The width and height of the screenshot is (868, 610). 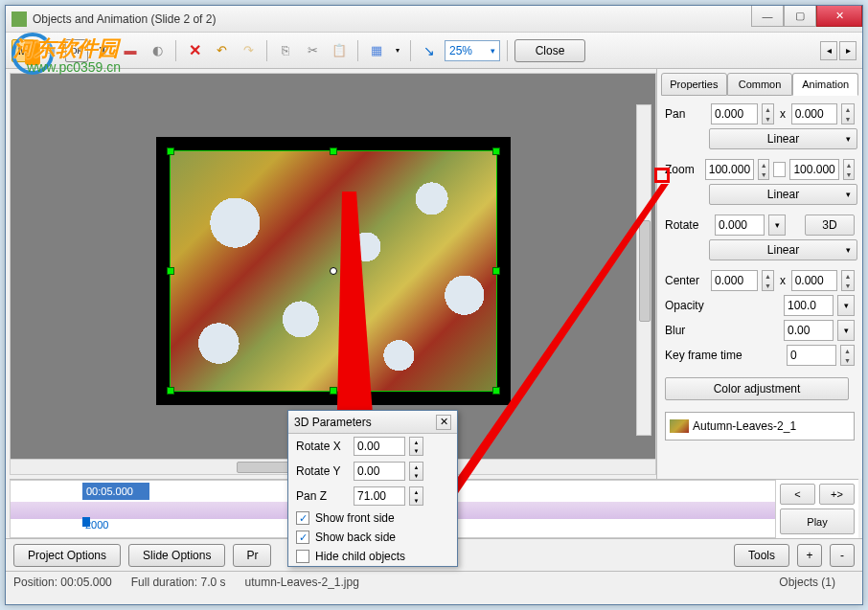 I want to click on status-position: Position: 00:05.000, so click(x=73, y=582).